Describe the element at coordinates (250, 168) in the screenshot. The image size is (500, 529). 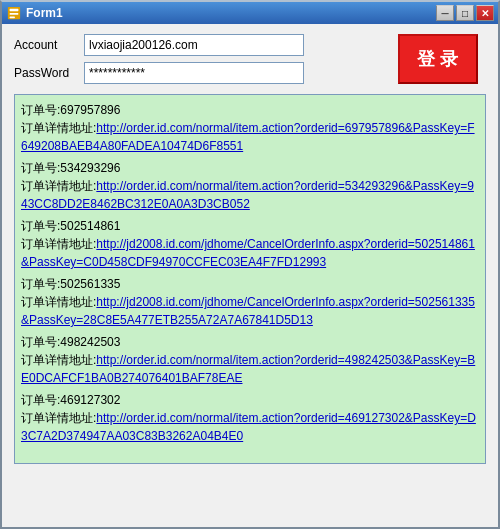
I see `order-number: 订单号:534293296` at that location.